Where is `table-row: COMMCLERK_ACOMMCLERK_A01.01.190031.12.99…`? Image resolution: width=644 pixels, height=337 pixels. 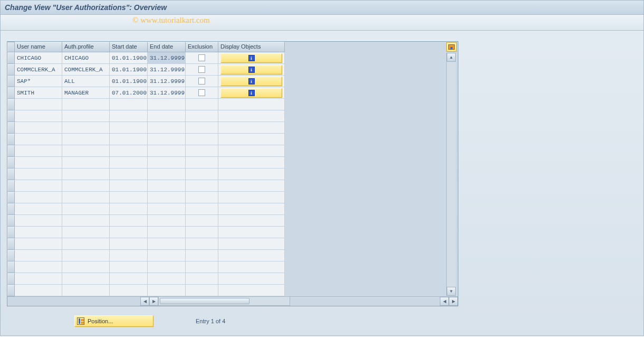 table-row: COMMCLERK_ACOMMCLERK_A01.01.190031.12.99… is located at coordinates (146, 70).